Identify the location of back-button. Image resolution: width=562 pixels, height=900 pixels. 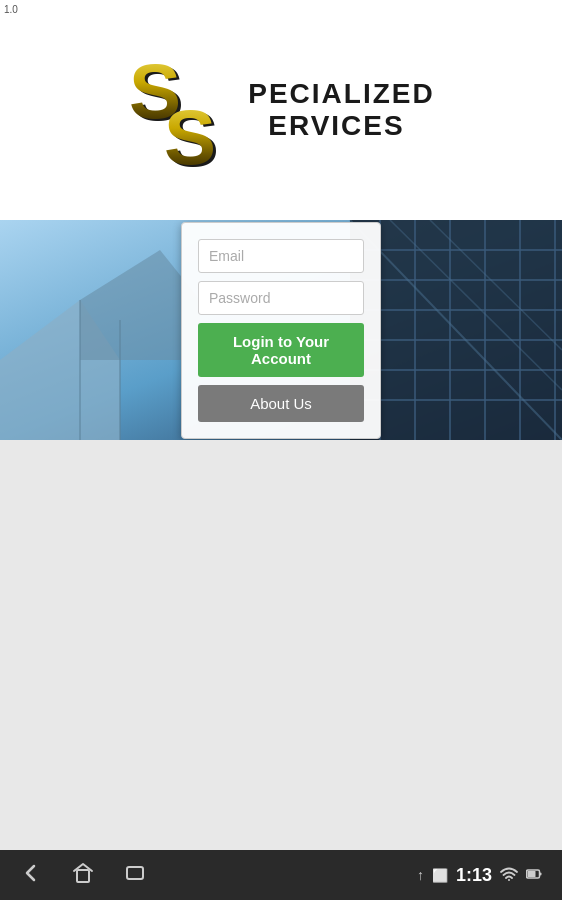
(31, 876).